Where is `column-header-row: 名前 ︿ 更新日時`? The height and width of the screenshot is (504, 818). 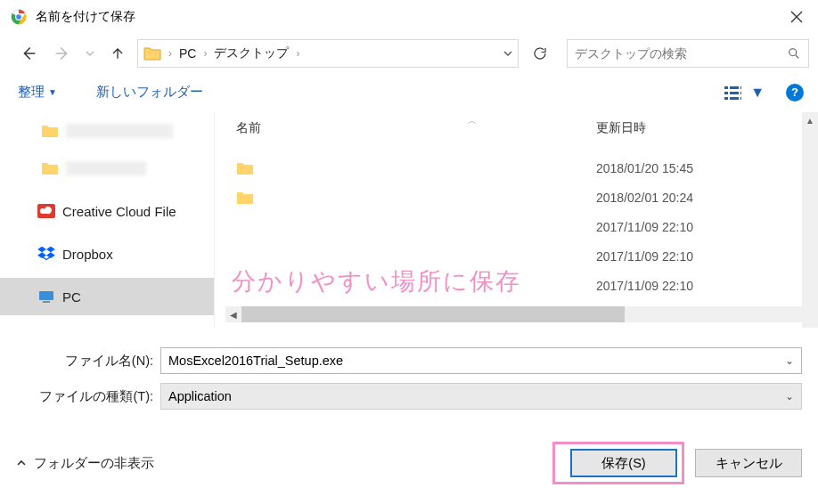
column-header-row: 名前 ︿ 更新日時 is located at coordinates (517, 128).